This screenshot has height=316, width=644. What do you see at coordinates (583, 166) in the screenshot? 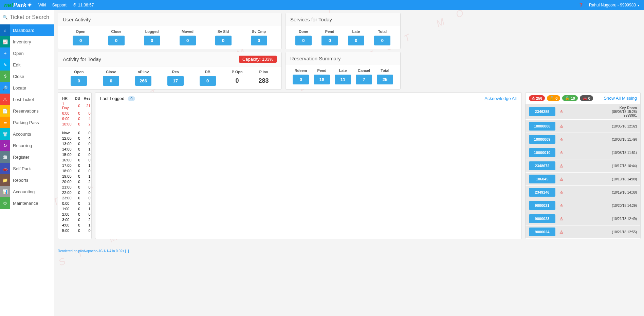
I see `missing-row: 2348672⚠(10/17/18 10:44)` at bounding box center [583, 166].